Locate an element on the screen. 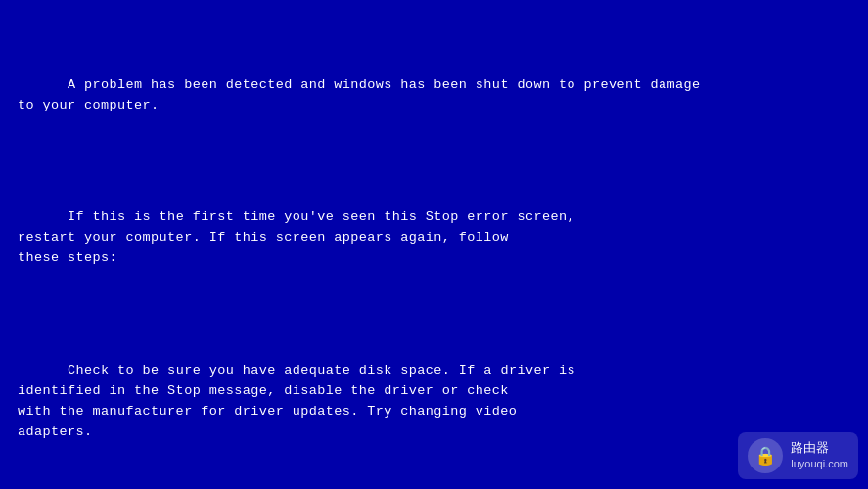 The image size is (868, 489). para2-text: If this is the first time you've seen th… is located at coordinates (297, 237).